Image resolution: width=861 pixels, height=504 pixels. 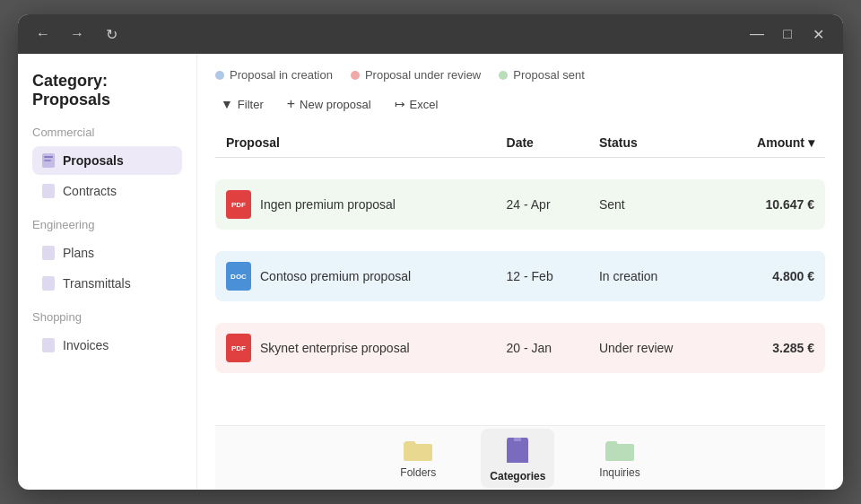 I want to click on filter-icon: ▼, so click(x=227, y=104).